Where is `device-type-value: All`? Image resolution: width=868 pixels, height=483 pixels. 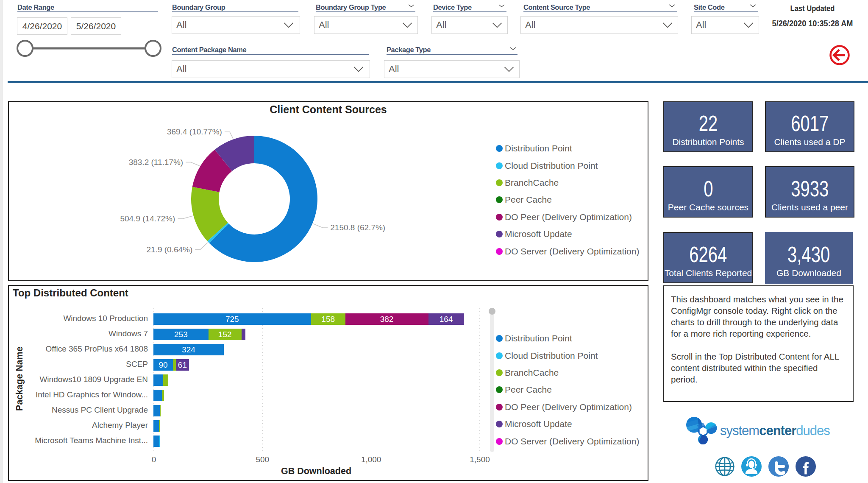
device-type-value: All is located at coordinates (462, 25).